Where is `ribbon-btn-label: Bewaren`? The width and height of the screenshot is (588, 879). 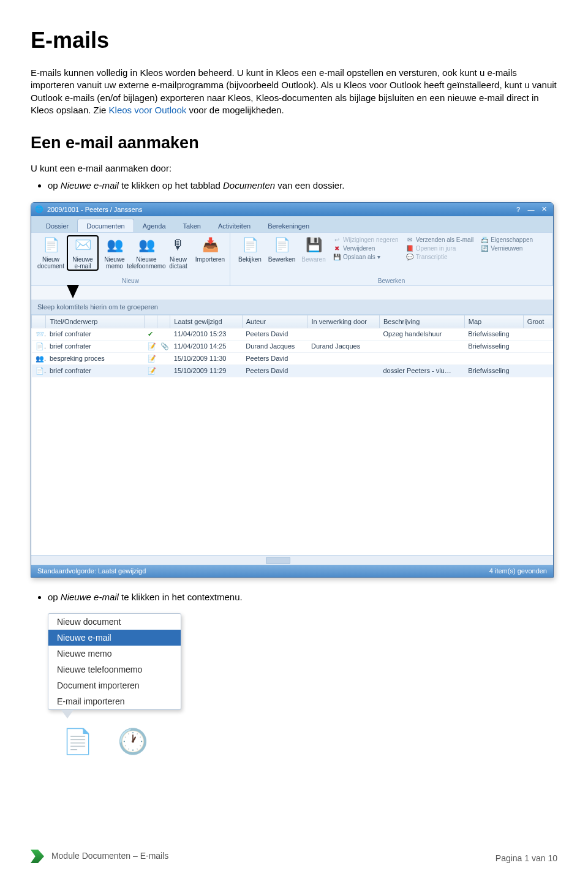
ribbon-btn-label: Bewaren is located at coordinates (314, 260).